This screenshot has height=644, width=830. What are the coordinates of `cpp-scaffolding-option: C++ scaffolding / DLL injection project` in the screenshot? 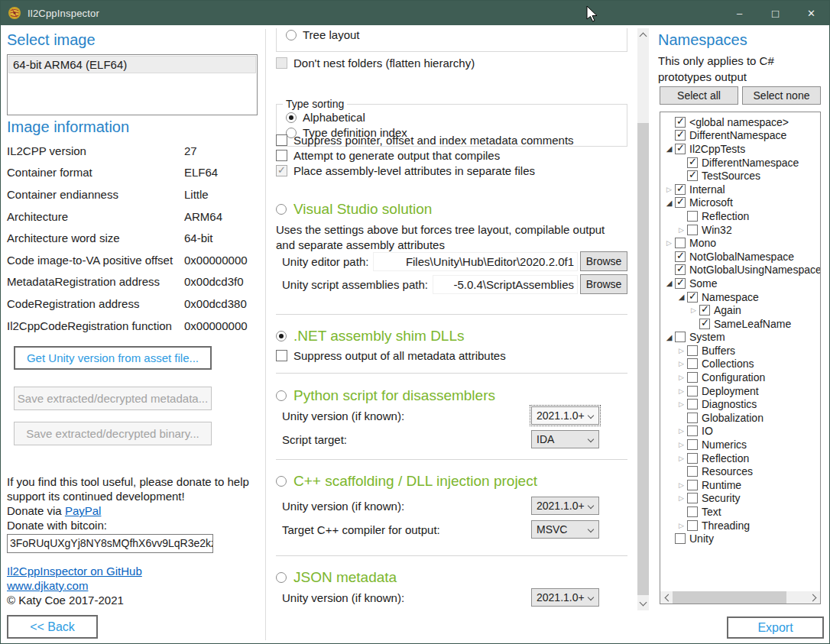 It's located at (452, 481).